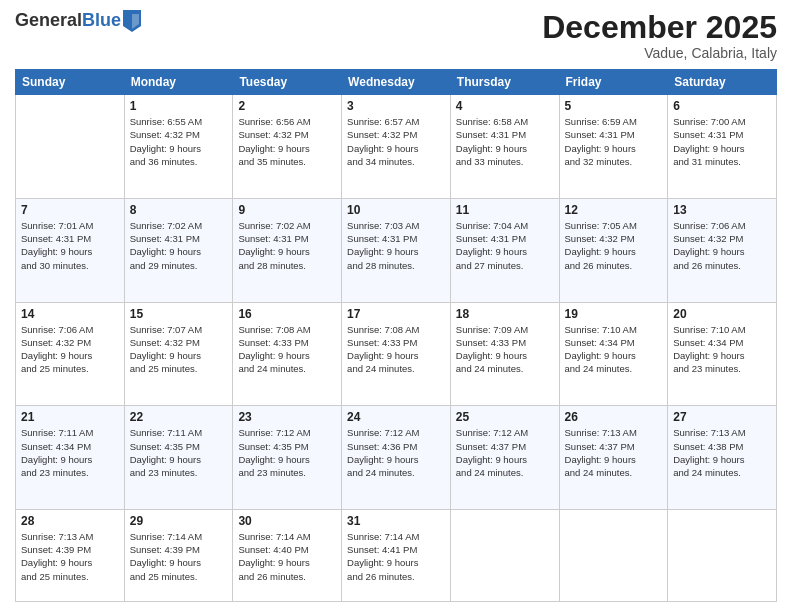 The image size is (792, 612). Describe the element at coordinates (614, 452) in the screenshot. I see `day-info: Sunrise: 7:13 AM Sunset: 4:37 PM Dayligh…` at that location.